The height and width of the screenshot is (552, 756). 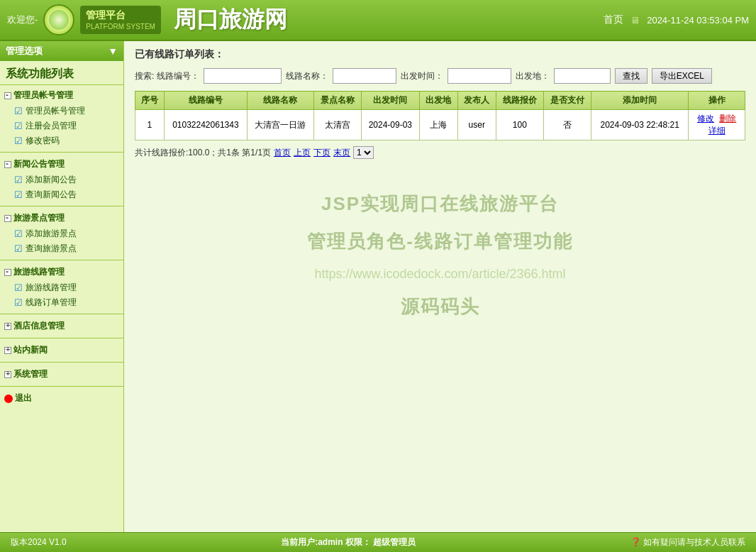 What do you see at coordinates (62, 194) in the screenshot?
I see `sidebar-item-query-news: ☑查询新闻公告` at bounding box center [62, 194].